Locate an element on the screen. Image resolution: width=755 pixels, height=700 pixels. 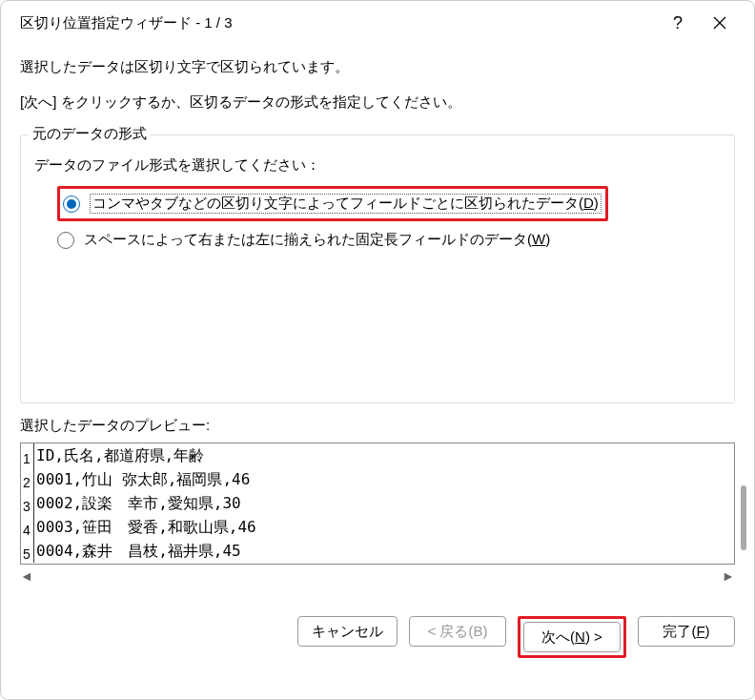
message-instruction: [次へ] をクリックするか、区切るデータの形式を指定してください。 is located at coordinates (378, 103).